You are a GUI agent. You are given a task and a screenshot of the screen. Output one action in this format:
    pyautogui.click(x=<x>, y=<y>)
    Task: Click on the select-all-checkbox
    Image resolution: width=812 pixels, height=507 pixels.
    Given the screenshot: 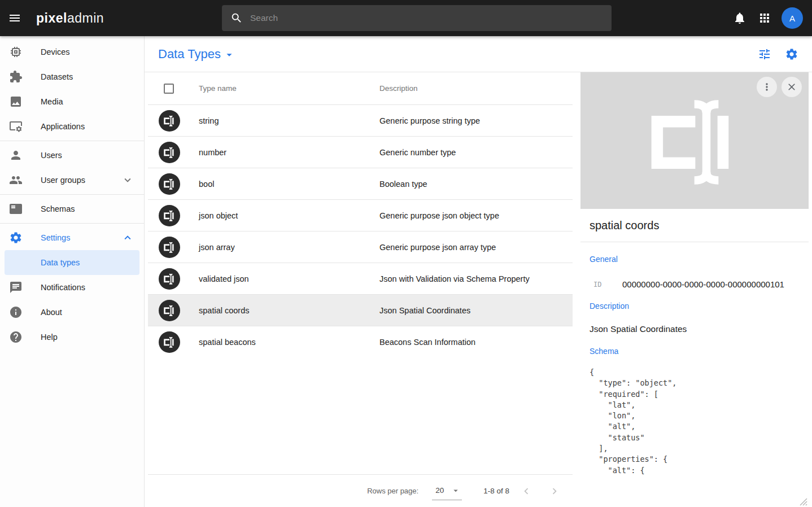 What is the action you would take?
    pyautogui.click(x=169, y=89)
    